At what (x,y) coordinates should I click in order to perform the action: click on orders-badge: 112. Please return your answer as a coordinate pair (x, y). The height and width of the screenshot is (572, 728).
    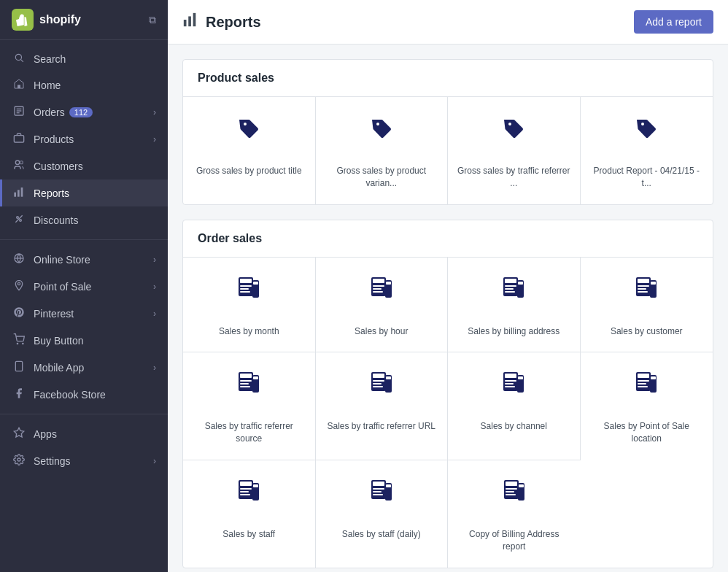
    Looking at the image, I should click on (81, 112).